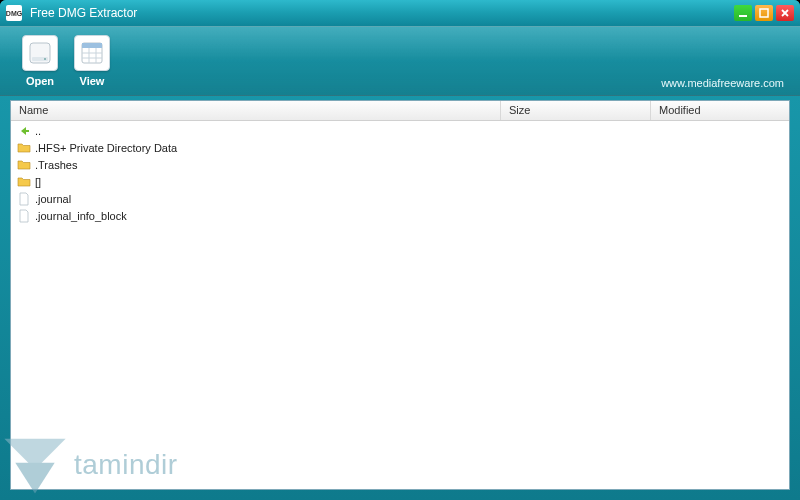 This screenshot has height=500, width=800. What do you see at coordinates (785, 13) in the screenshot?
I see `close-button` at bounding box center [785, 13].